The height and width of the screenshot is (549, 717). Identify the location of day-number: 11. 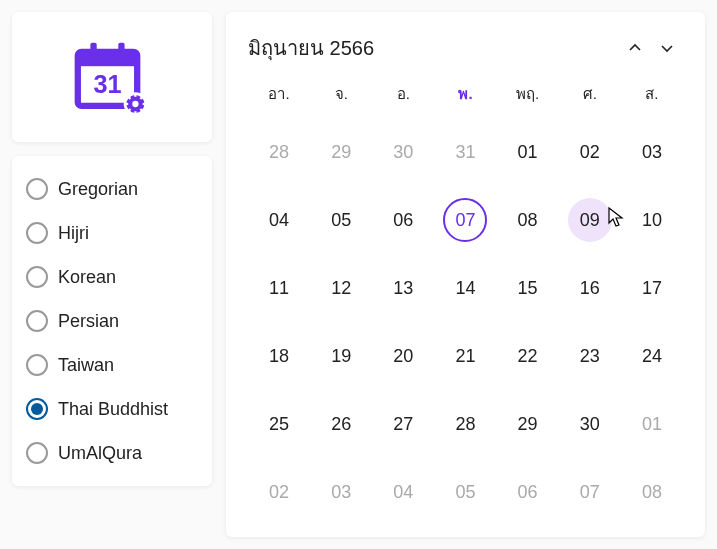
(279, 288).